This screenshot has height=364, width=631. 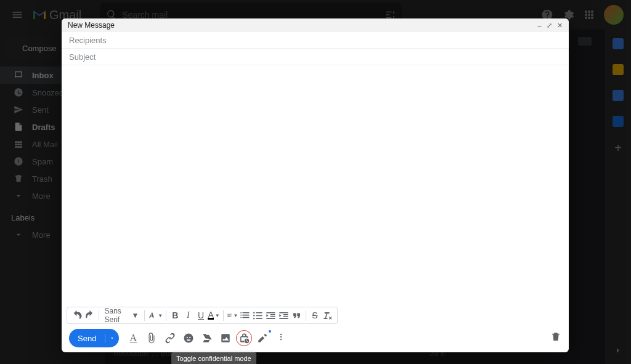 I want to click on insert-drive-button, so click(x=207, y=338).